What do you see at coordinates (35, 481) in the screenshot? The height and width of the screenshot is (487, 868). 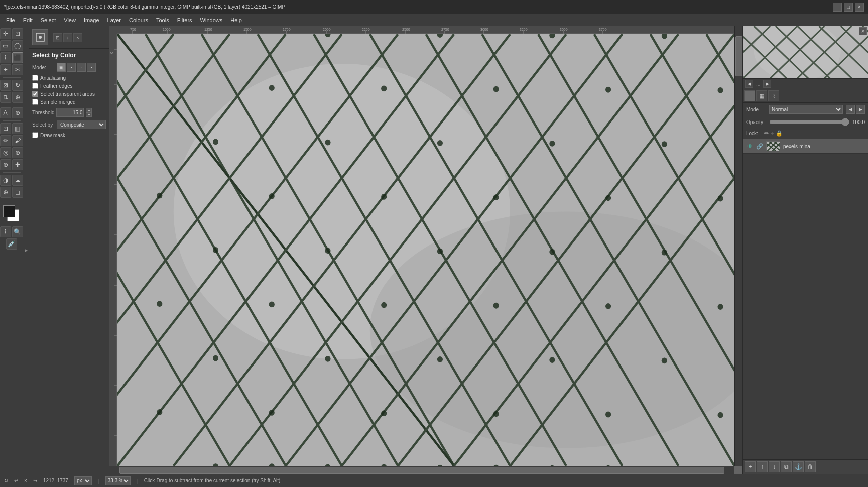 I see `statusbar-redo-btn: ↪` at bounding box center [35, 481].